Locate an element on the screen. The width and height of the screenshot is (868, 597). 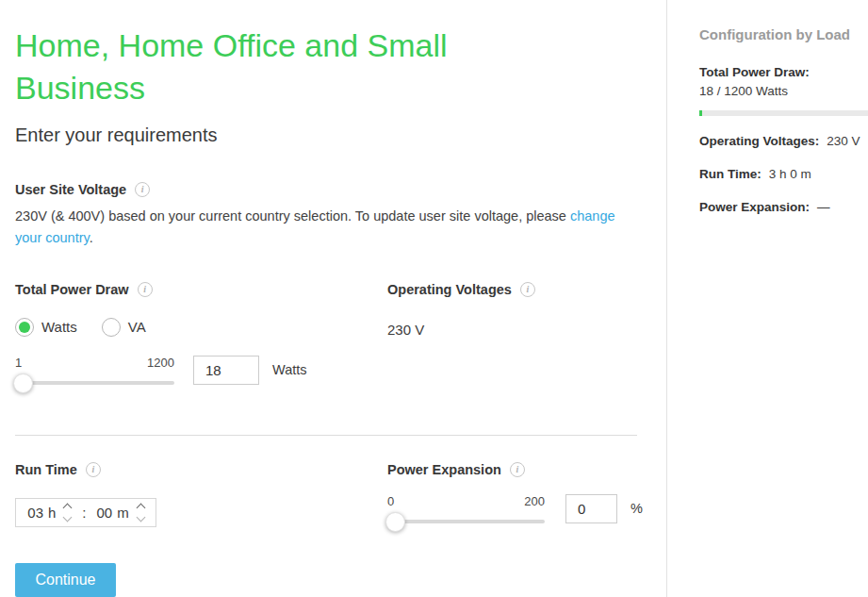
user-site-voltage-text: 230V (& 400V) based on your current coun… is located at coordinates (324, 228).